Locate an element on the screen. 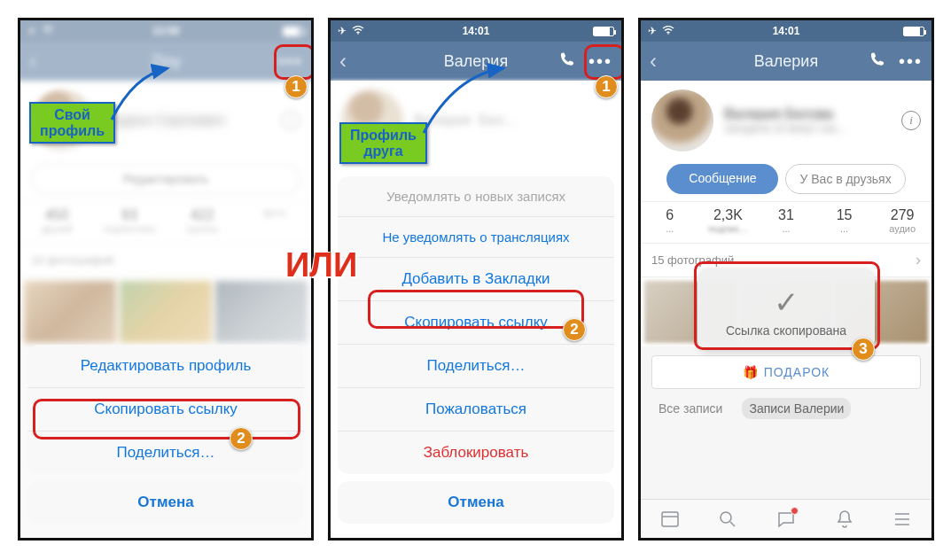  wall-tabs: Все записи Записи Валерии is located at coordinates (786, 404).